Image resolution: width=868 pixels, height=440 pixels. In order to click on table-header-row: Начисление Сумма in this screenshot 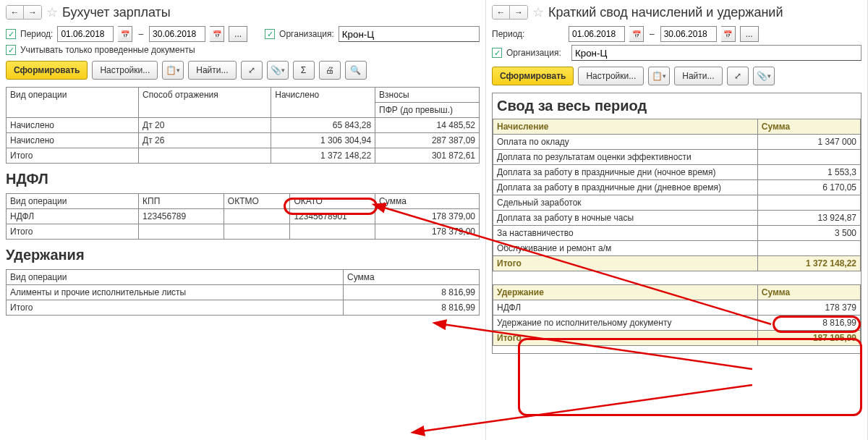, I will do `click(677, 127)`.